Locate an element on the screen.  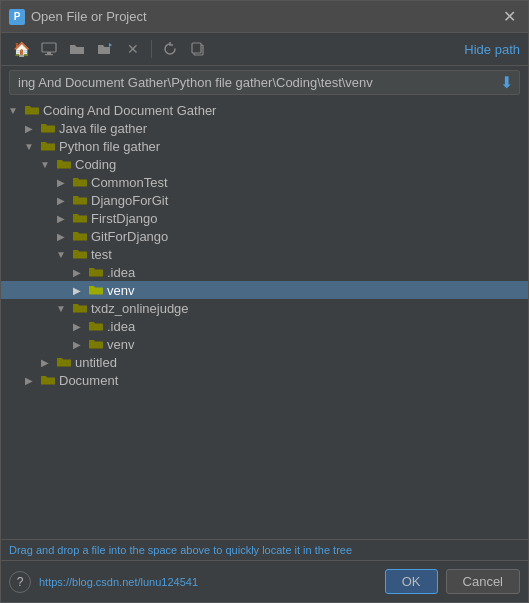
help-button: ? is located at coordinates (20, 582).